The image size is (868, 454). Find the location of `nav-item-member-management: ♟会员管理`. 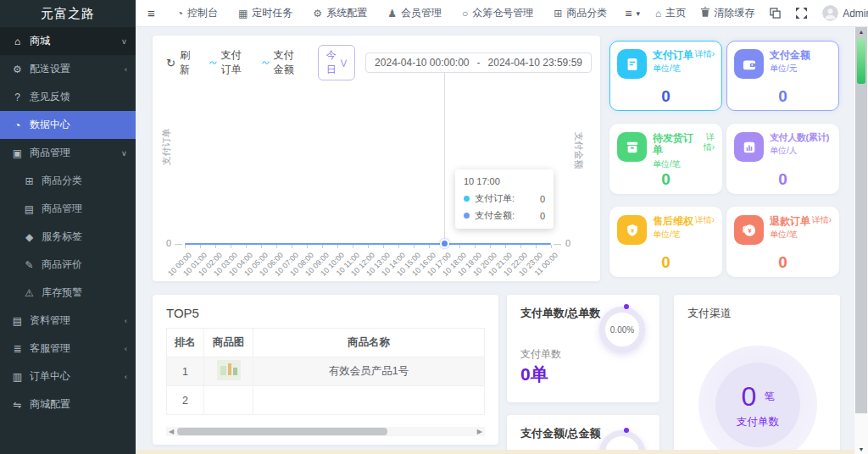

nav-item-member-management: ♟会员管理 is located at coordinates (415, 14).